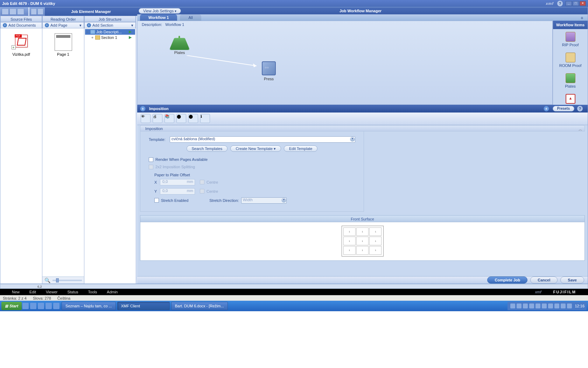 The image size is (588, 368). What do you see at coordinates (224, 200) in the screenshot?
I see `stretch-dir-label: Stretch Direction:` at bounding box center [224, 200].